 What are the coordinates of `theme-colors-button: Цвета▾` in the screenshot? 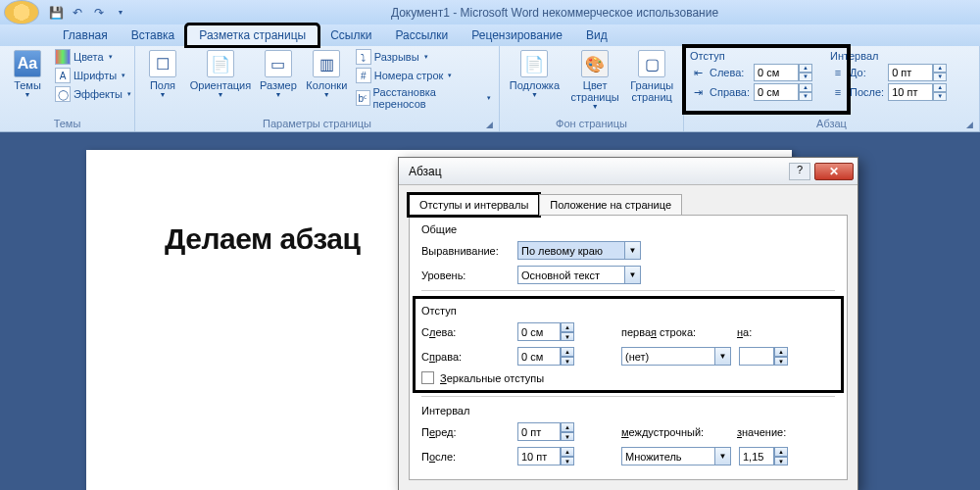 It's located at (93, 57).